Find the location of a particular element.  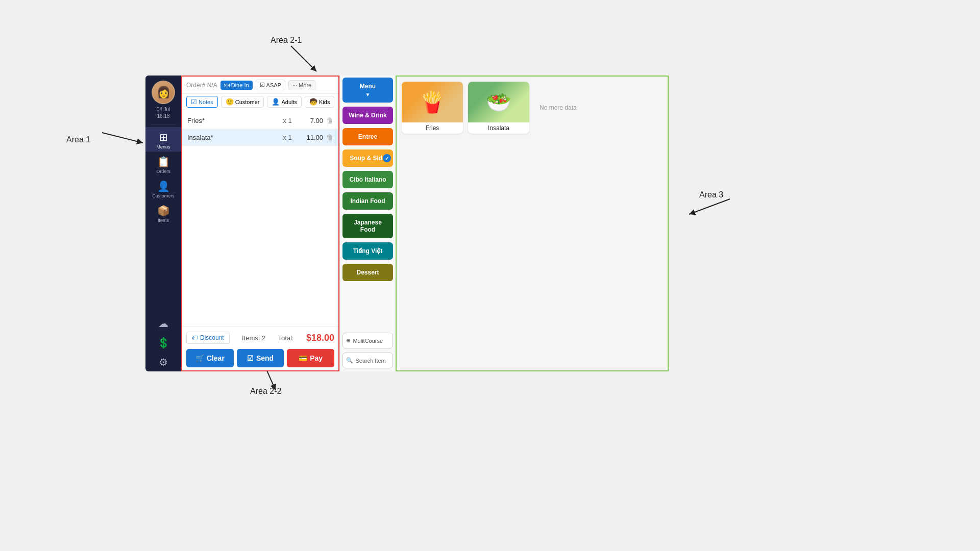

discount-icon: 🏷 is located at coordinates (195, 338).